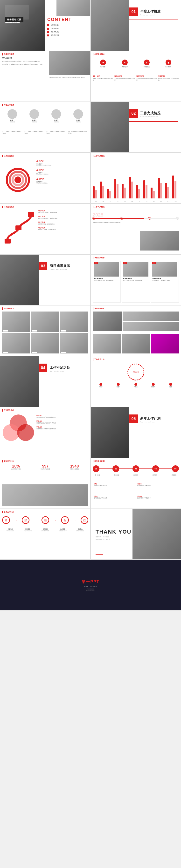 This screenshot has height=868, width=181. I want to click on fn-text-5: 总结复盘, so click(84, 520).